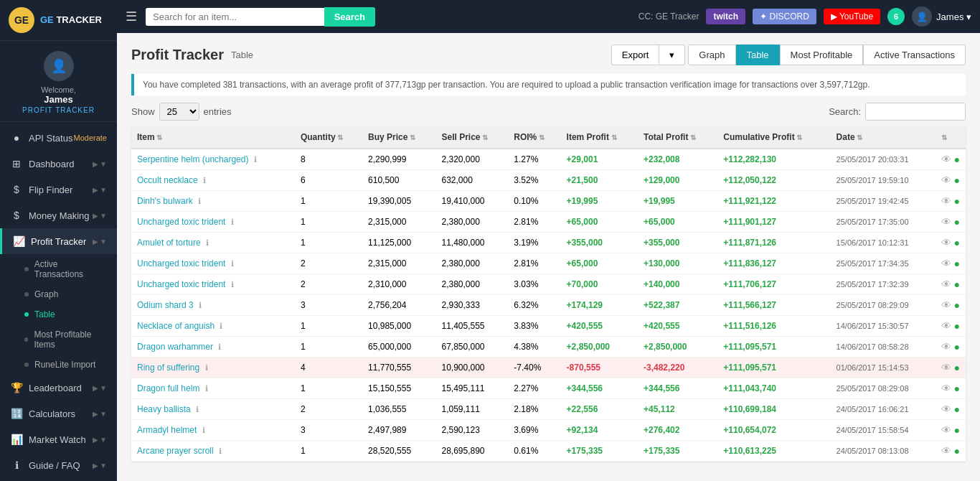 The image size is (980, 481). Describe the element at coordinates (59, 439) in the screenshot. I see `sidebar-item-market-watch: 📊 Market Watch ▶ ▼` at that location.